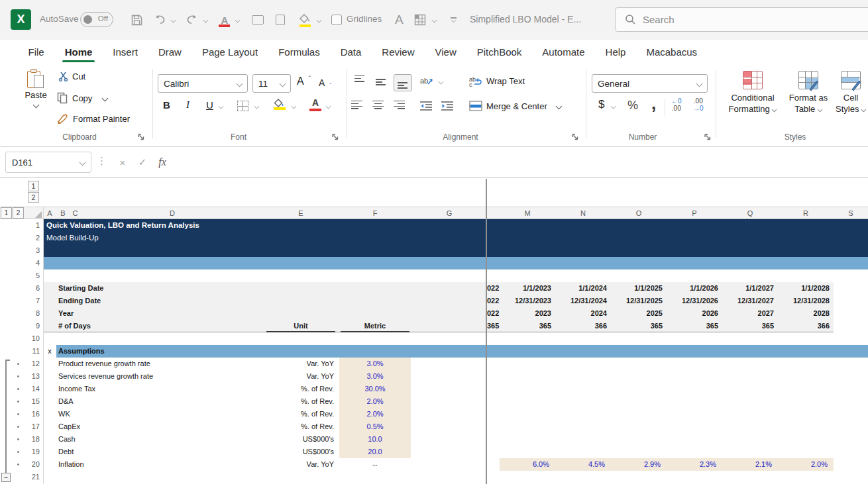  What do you see at coordinates (448, 106) in the screenshot?
I see `increase-indent-button` at bounding box center [448, 106].